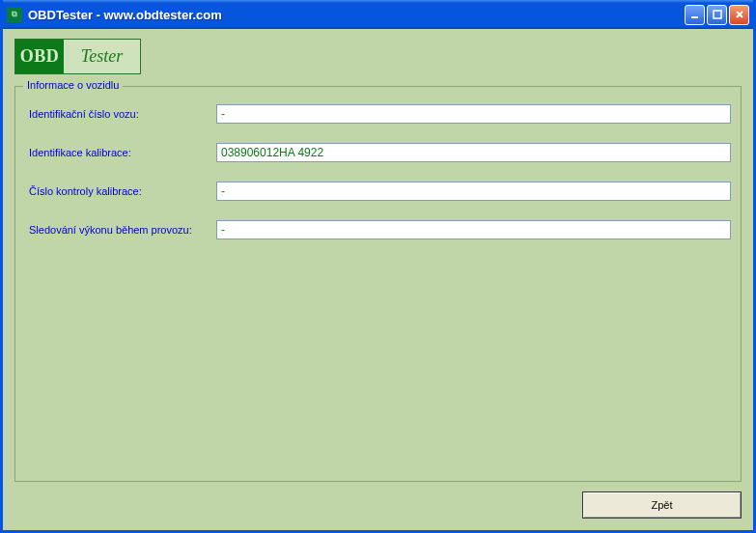 This screenshot has width=756, height=533. I want to click on back-button: Zpět, so click(662, 505).